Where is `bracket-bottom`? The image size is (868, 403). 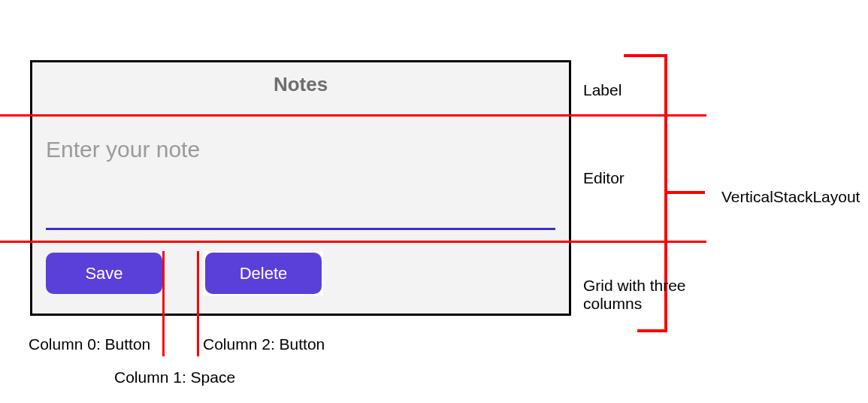 bracket-bottom is located at coordinates (652, 331).